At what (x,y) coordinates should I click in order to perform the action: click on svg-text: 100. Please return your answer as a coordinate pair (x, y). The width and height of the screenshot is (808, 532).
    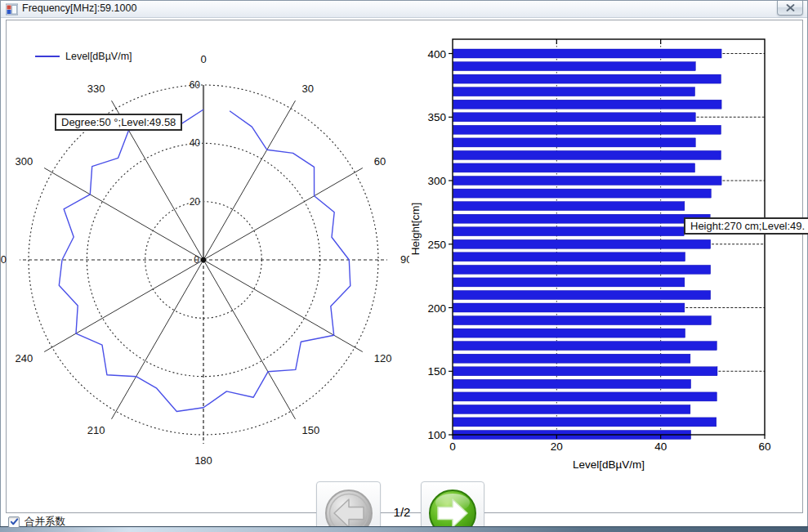
    Looking at the image, I should click on (436, 435).